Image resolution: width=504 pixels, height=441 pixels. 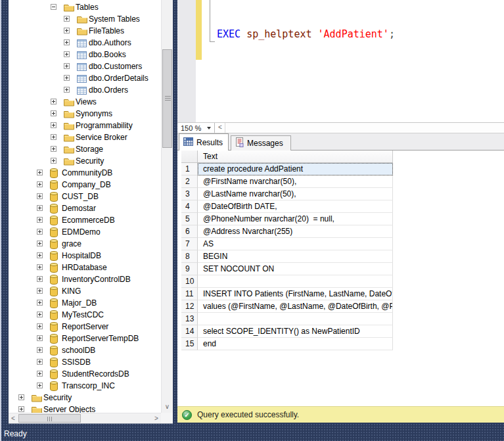 I want to click on tree-item-company-db: Company_DB, so click(x=85, y=185).